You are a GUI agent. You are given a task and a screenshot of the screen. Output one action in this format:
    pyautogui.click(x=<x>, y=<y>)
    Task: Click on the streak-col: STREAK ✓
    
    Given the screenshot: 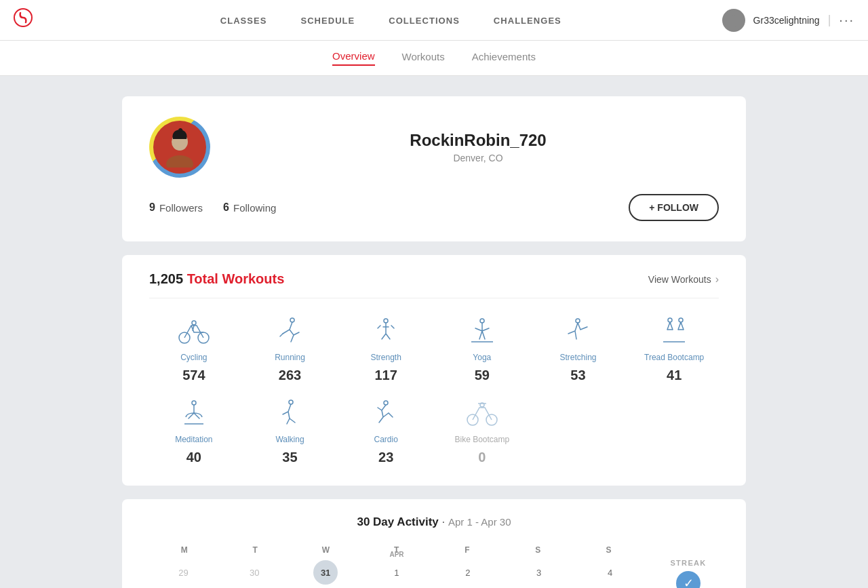 What is the action you would take?
    pyautogui.click(x=688, y=567)
    